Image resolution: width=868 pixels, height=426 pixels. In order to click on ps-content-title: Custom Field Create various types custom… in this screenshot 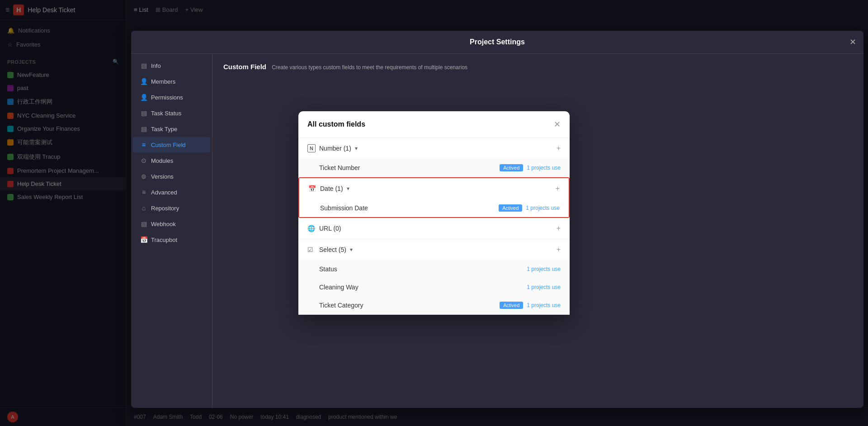, I will do `click(538, 67)`.